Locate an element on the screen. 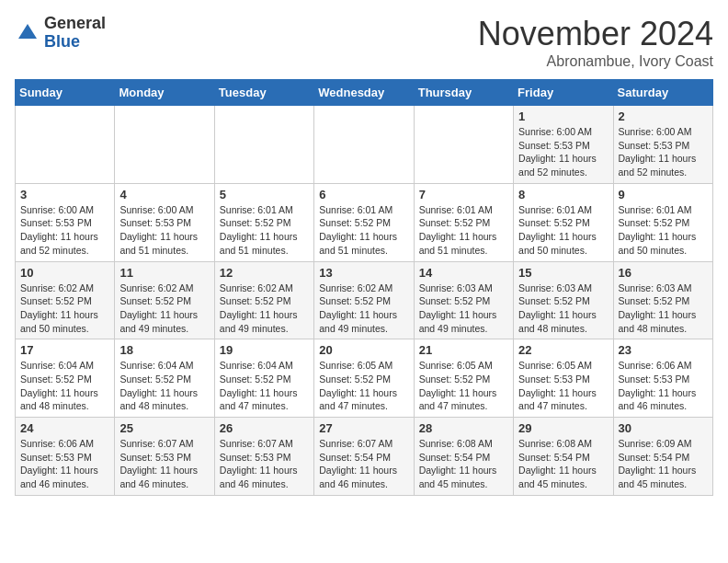 Image resolution: width=728 pixels, height=563 pixels. calendar-cell: 18Sunrise: 6:04 AMSunset: 5:52 PMDayligh… is located at coordinates (165, 379).